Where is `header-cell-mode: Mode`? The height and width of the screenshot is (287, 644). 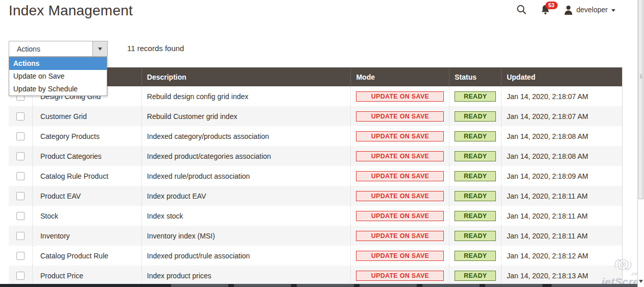
header-cell-mode: Mode is located at coordinates (399, 77).